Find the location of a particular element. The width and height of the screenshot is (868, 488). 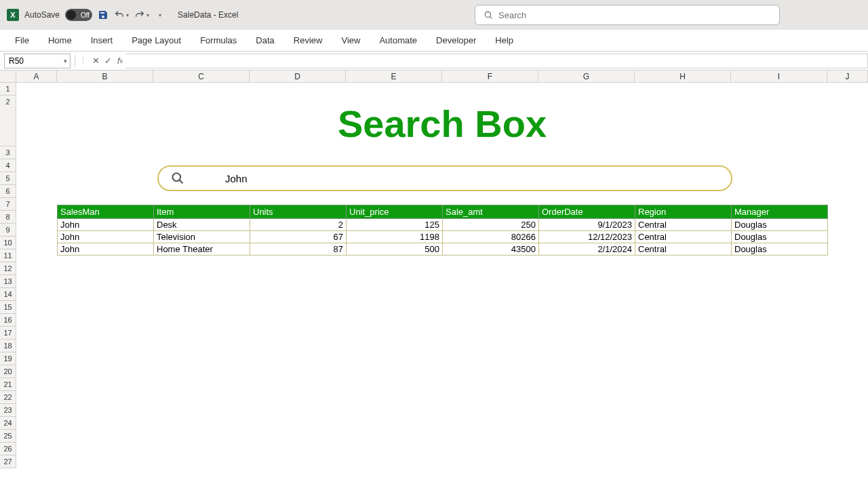

row-header: 1 is located at coordinates (8, 89).